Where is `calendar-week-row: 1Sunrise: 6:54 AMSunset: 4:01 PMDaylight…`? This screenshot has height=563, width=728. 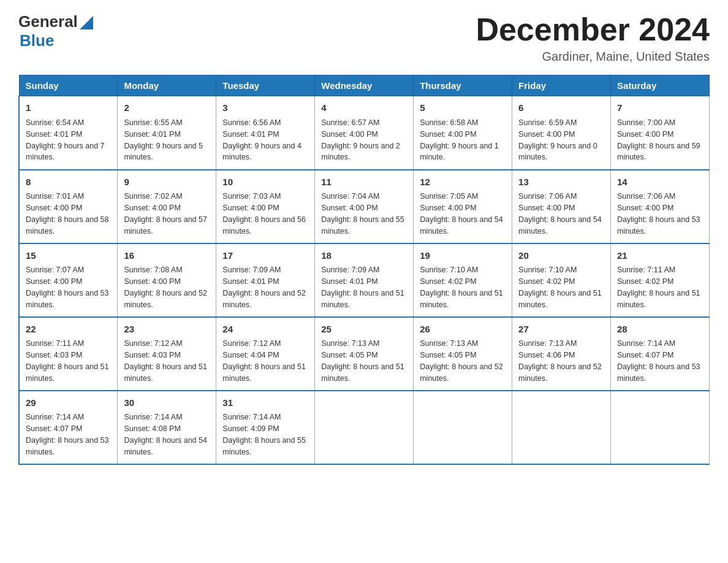
calendar-week-row: 1Sunrise: 6:54 AMSunset: 4:01 PMDaylight… is located at coordinates (364, 133).